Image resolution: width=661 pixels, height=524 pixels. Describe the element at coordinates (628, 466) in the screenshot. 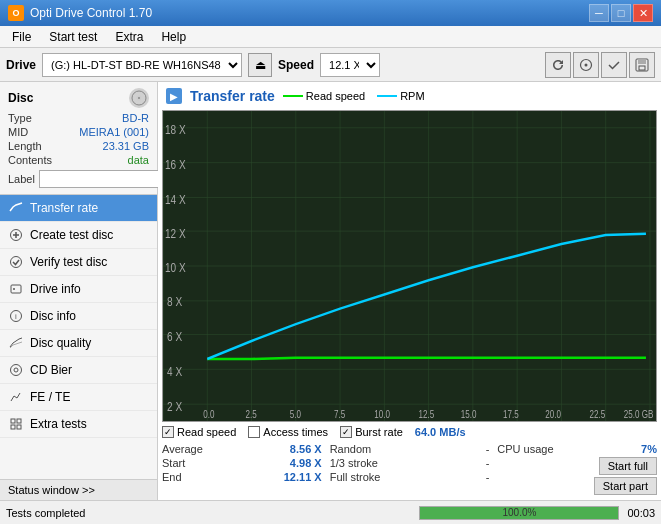

I see `start-full-button: Start full` at that location.